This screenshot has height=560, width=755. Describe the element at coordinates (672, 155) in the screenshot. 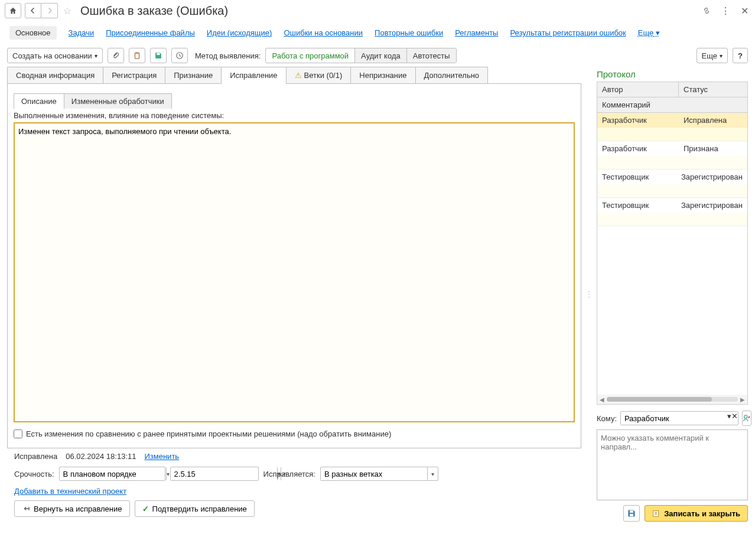

I see `protocol-row: РазработчикПризнана` at that location.